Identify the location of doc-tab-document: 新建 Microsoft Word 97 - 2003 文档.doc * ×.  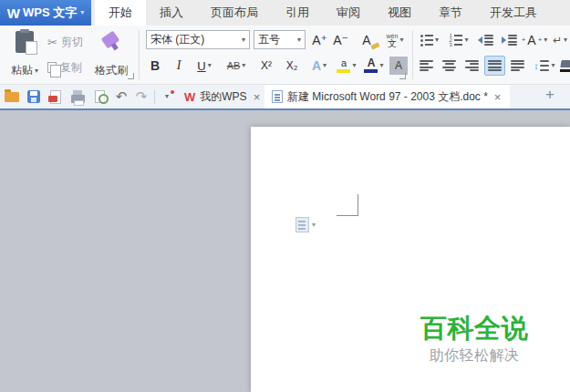
(387, 97).